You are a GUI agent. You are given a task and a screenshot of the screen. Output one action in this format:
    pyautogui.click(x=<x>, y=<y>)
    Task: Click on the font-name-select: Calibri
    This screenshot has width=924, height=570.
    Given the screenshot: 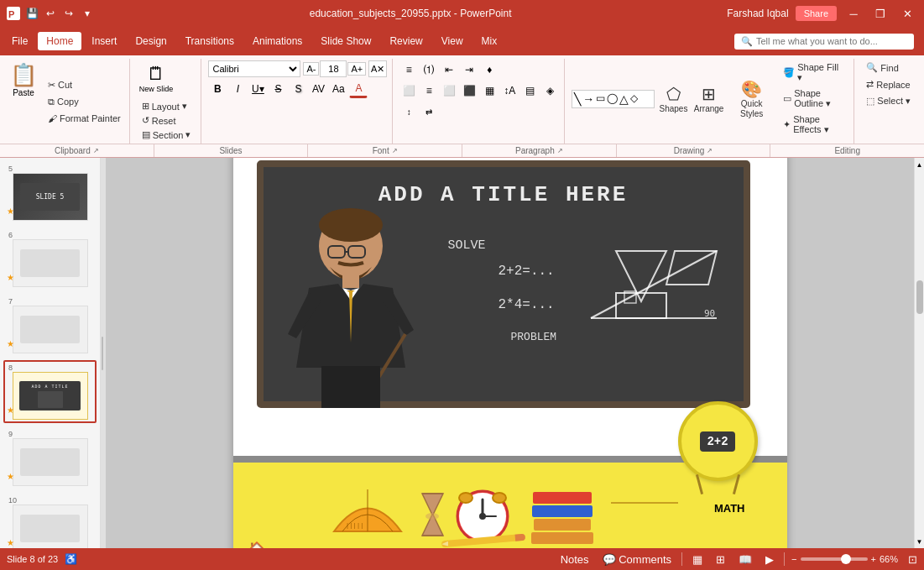 What is the action you would take?
    pyautogui.click(x=254, y=69)
    